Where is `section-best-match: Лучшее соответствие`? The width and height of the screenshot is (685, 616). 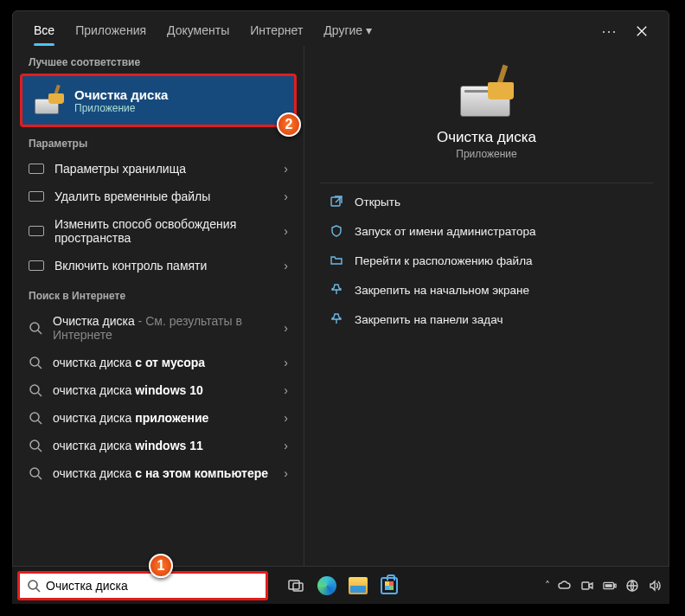 section-best-match: Лучшее соответствие is located at coordinates (158, 60).